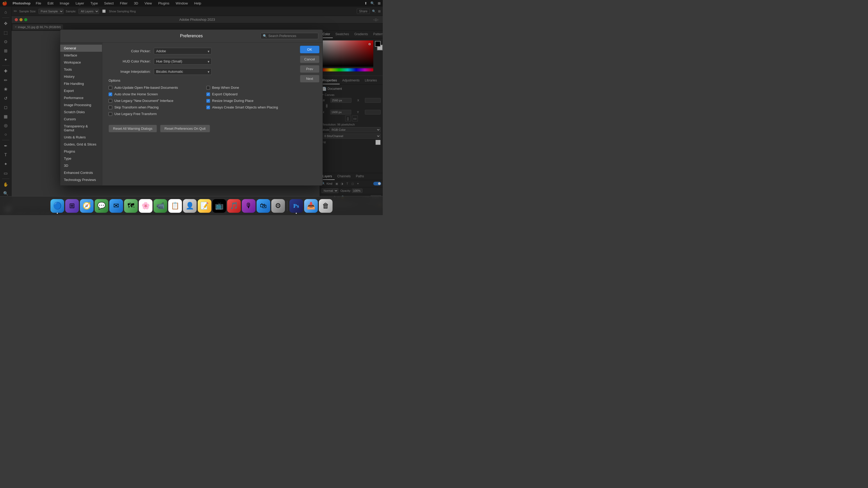 Image resolution: width=868 pixels, height=488 pixels. What do you see at coordinates (208, 107) in the screenshot?
I see `smart-objects-check` at bounding box center [208, 107].